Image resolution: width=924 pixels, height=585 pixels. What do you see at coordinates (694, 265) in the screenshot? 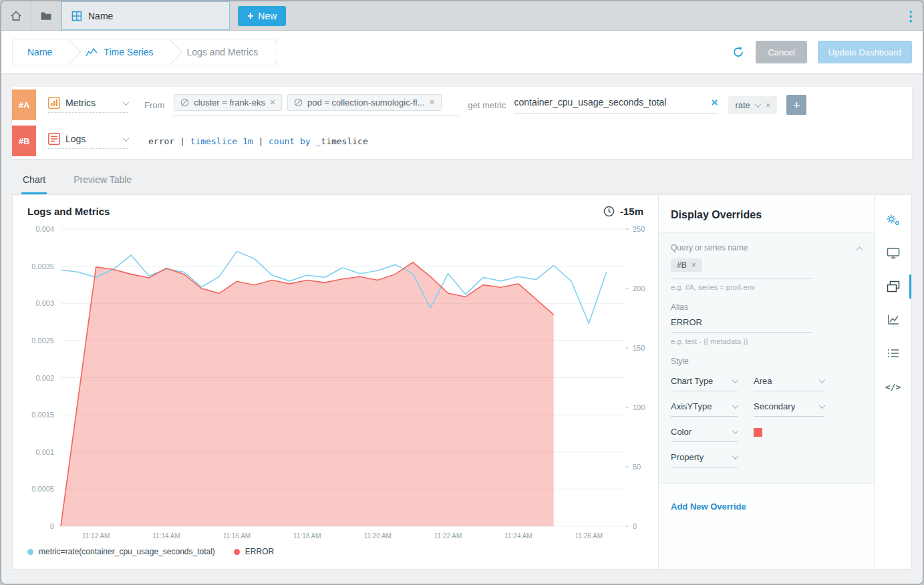
I see `remove-series-icon: ×` at bounding box center [694, 265].